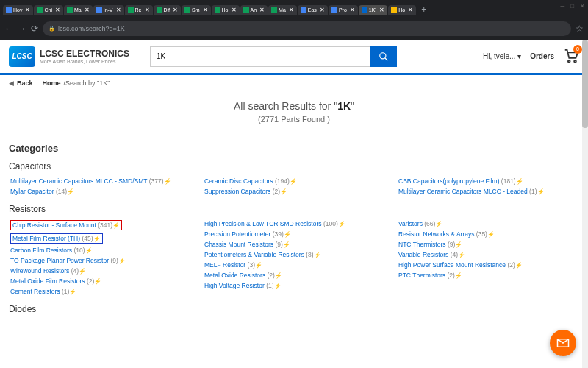 This screenshot has height=368, width=588. I want to click on logo: LCSC LCSC ELECTRONICS More Asian Brands,…, so click(69, 57).